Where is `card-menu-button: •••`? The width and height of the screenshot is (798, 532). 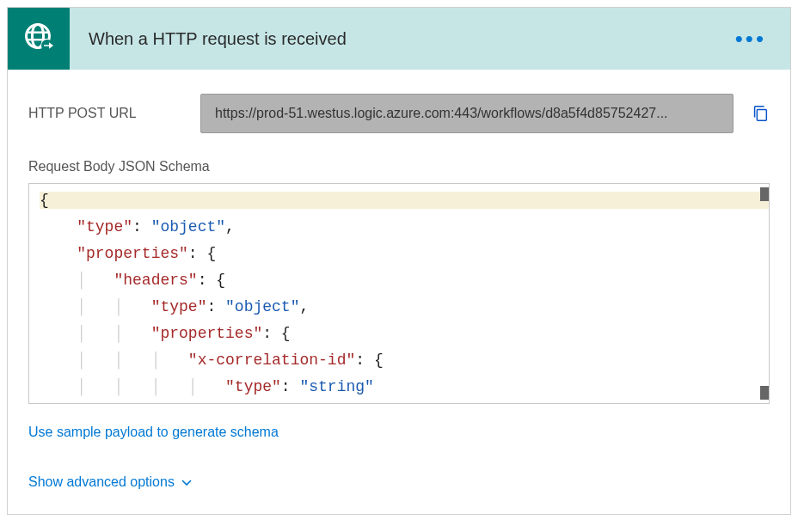 card-menu-button: ••• is located at coordinates (751, 39).